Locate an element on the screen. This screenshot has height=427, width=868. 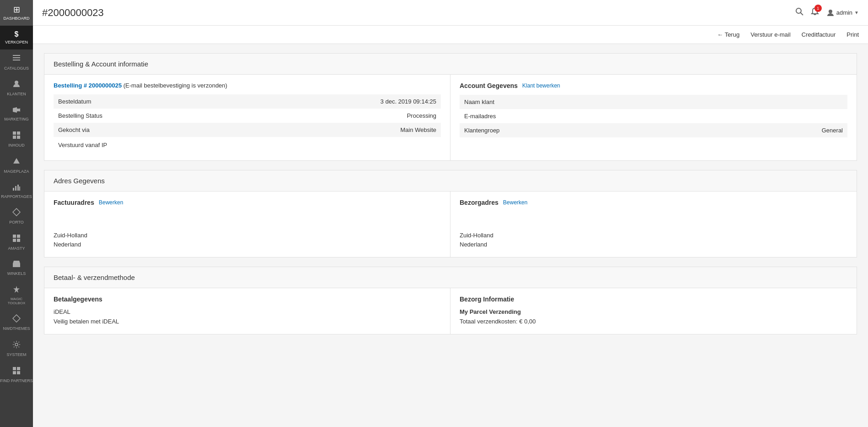
adres-section-header: Adres Gegevens is located at coordinates (450, 181).